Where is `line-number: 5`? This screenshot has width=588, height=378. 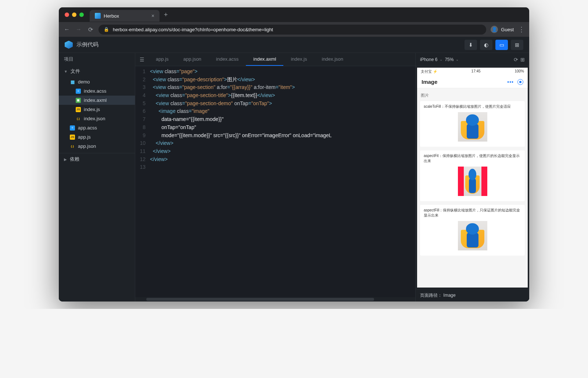
line-number: 5 is located at coordinates (143, 104).